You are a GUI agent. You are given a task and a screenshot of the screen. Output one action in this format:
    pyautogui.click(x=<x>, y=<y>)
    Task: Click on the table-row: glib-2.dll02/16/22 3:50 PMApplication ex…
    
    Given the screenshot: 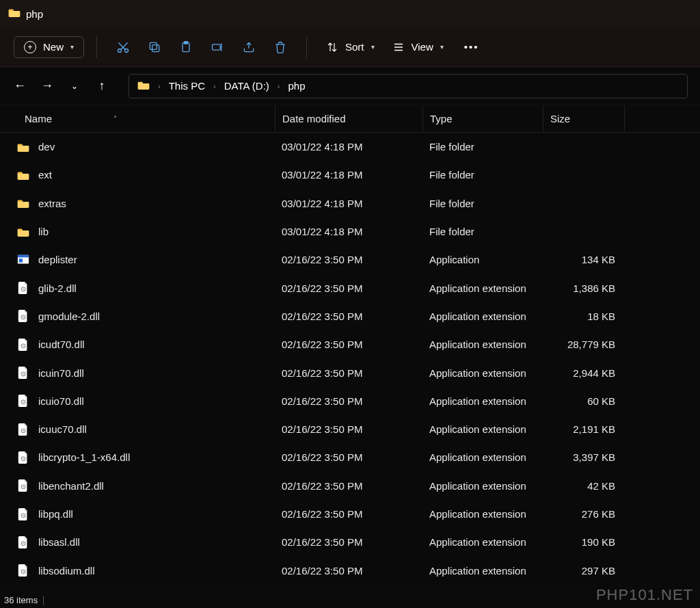 What is the action you would take?
    pyautogui.click(x=350, y=287)
    